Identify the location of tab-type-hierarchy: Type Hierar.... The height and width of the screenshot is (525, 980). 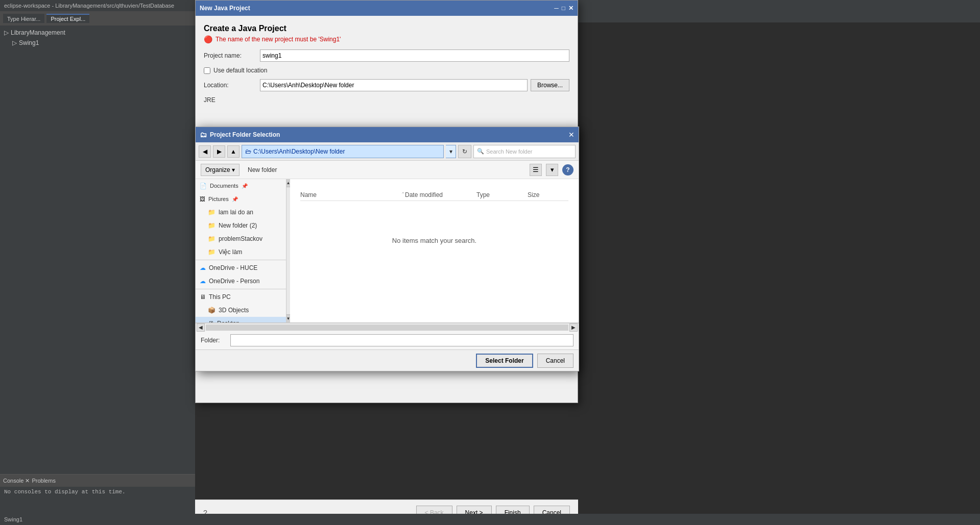
(23, 18).